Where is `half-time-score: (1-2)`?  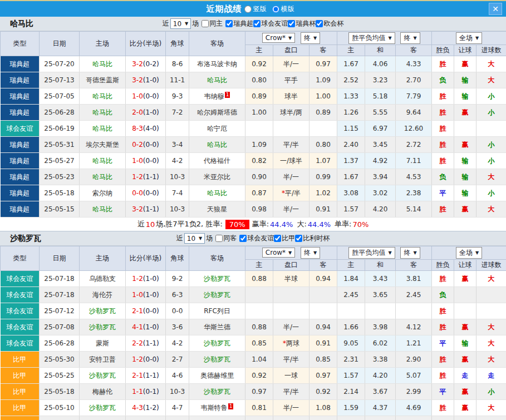
half-time-score: (1-2) is located at coordinates (151, 408).